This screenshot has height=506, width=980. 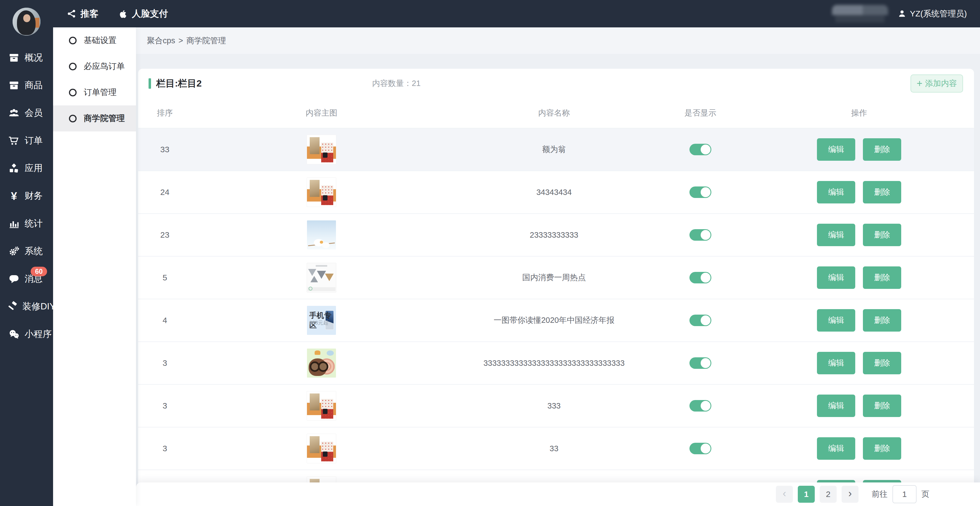 I want to click on content-name: 34343434, so click(x=554, y=192).